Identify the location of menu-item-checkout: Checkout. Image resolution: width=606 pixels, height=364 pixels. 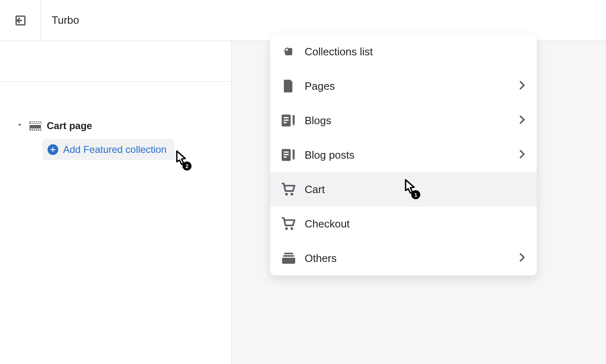
(403, 224).